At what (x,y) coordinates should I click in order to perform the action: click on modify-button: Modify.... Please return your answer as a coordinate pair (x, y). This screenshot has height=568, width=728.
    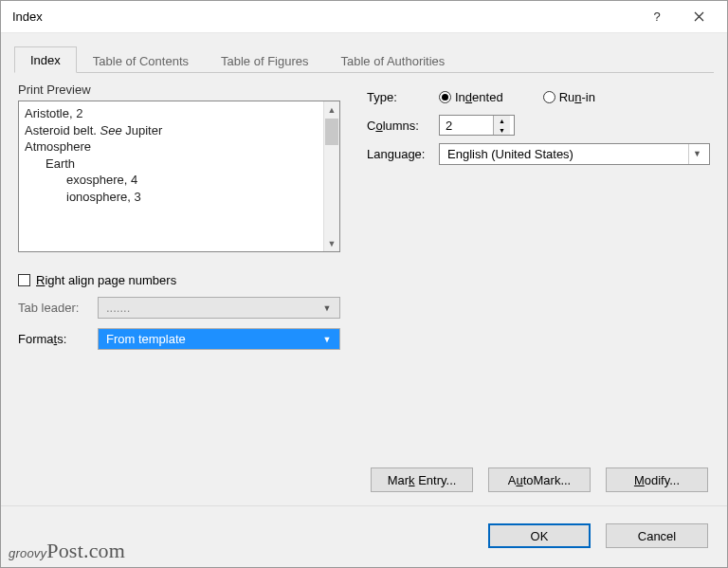
    Looking at the image, I should click on (657, 480).